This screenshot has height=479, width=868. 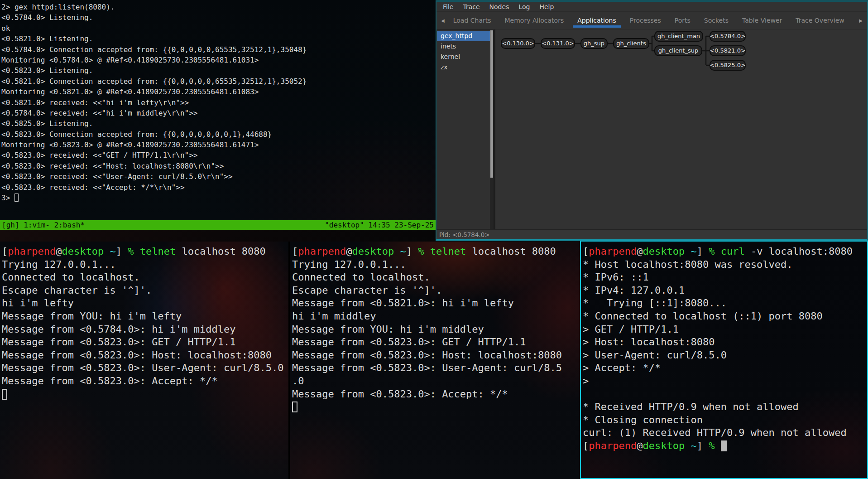 What do you see at coordinates (597, 20) in the screenshot?
I see `tab-applications: Applications` at bounding box center [597, 20].